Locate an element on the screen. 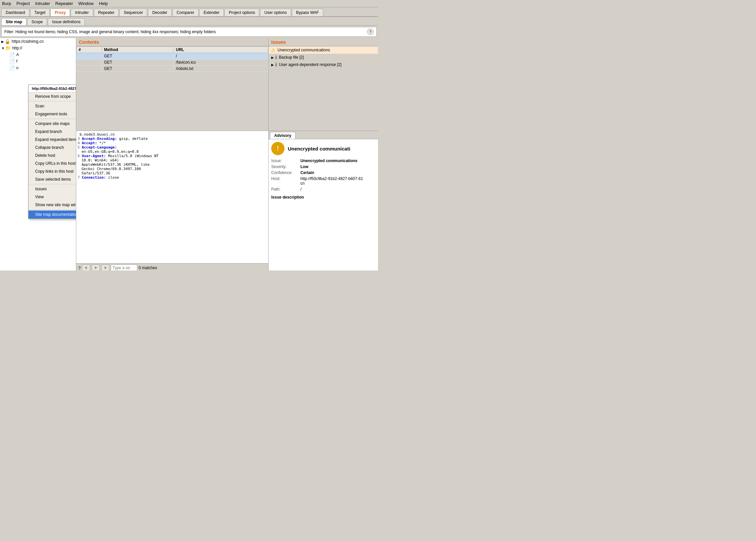 The height and width of the screenshot is (541, 756). search-input is located at coordinates (124, 268).